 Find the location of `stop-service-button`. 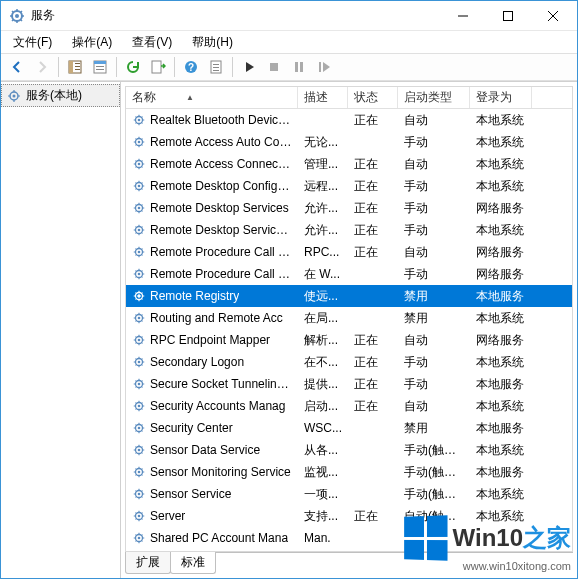

stop-service-button is located at coordinates (274, 67).